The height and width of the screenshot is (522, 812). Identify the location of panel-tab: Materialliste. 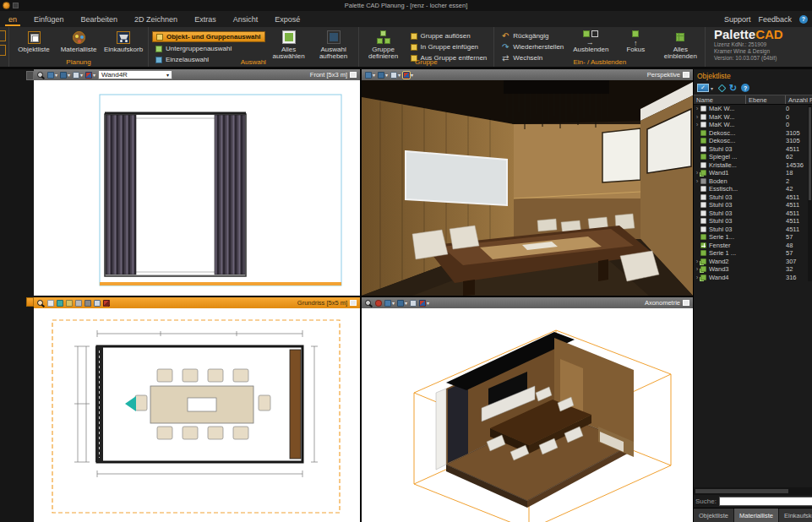
(757, 515).